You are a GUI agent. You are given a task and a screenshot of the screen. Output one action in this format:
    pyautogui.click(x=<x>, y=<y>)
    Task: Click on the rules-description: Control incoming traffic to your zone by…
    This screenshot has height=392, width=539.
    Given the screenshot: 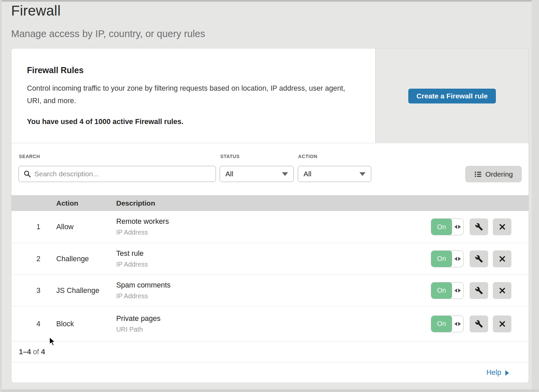 What is the action you would take?
    pyautogui.click(x=187, y=95)
    